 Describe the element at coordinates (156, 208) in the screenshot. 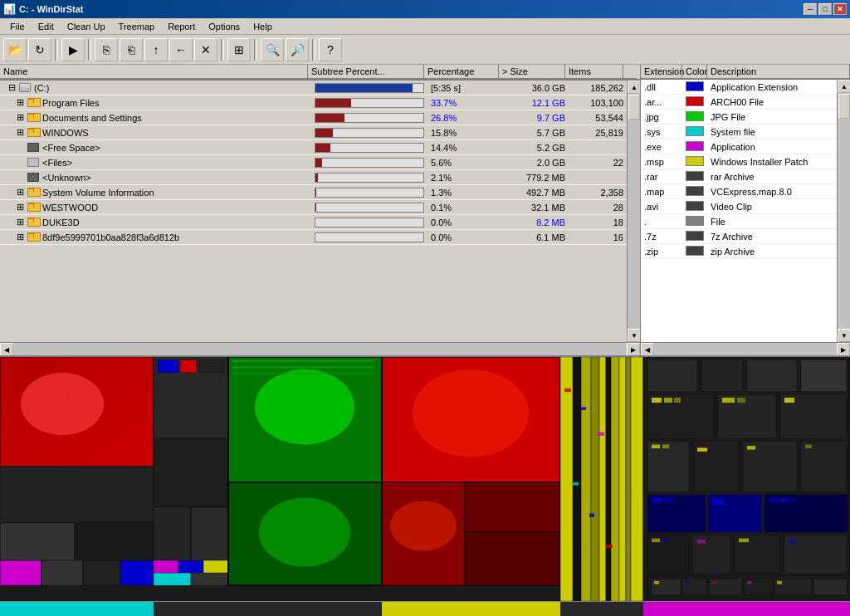

I see `row-name-8: ⊞ WESTWOOD` at that location.